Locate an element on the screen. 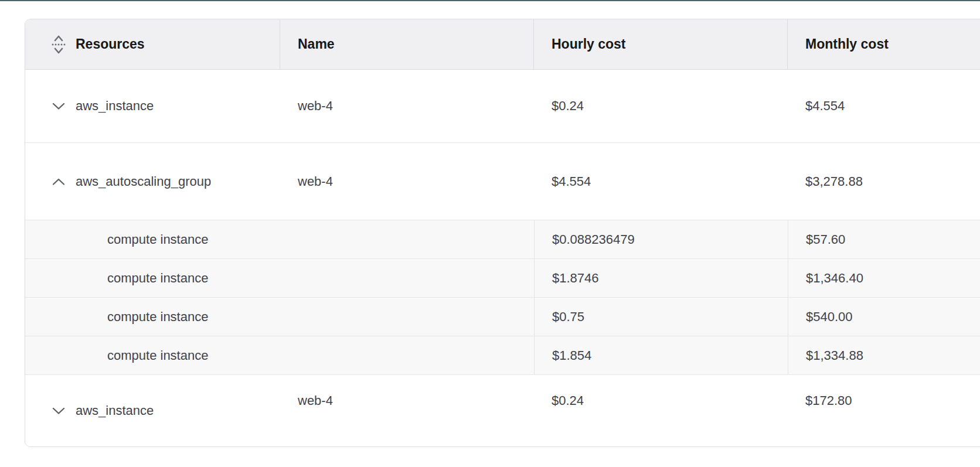 This screenshot has width=980, height=467. hourly-cost-value: $1.8746 is located at coordinates (576, 278).